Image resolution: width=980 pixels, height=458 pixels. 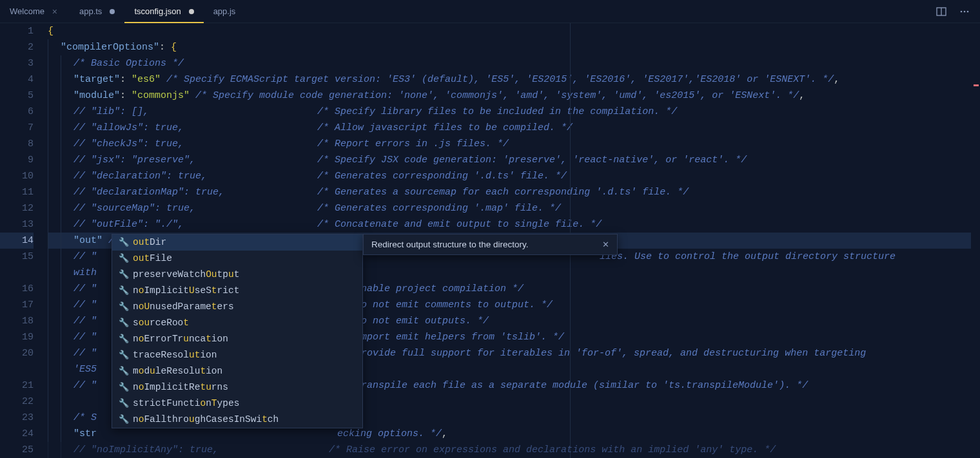 I want to click on line-number: 5, so click(x=17, y=95).